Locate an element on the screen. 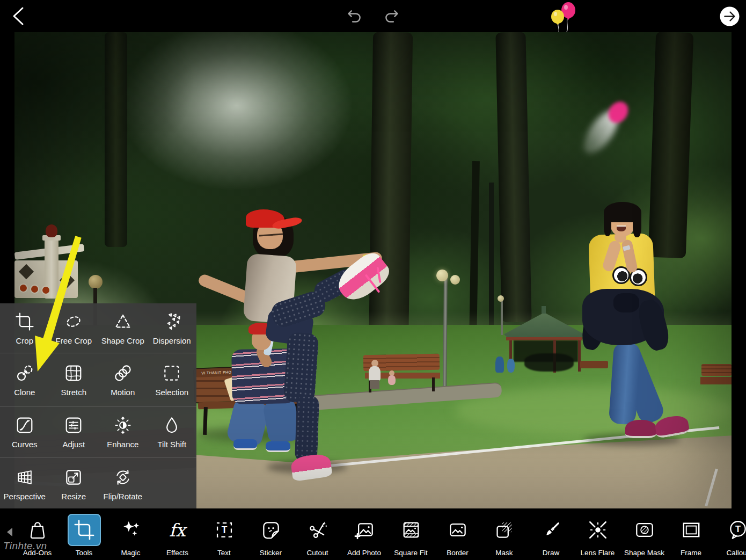  bottom-tab-text: T Text is located at coordinates (224, 535).